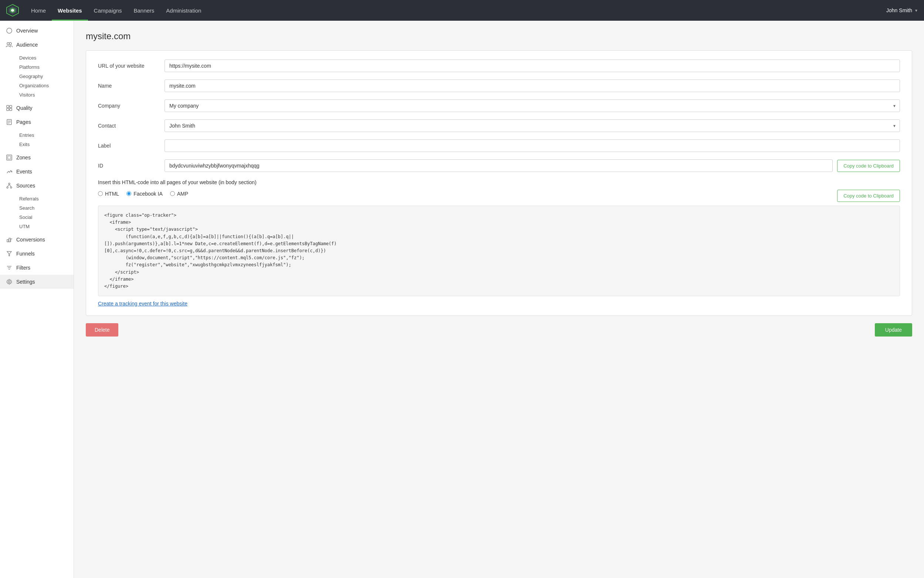  I want to click on radio-facebook: Facebook IA, so click(144, 194).